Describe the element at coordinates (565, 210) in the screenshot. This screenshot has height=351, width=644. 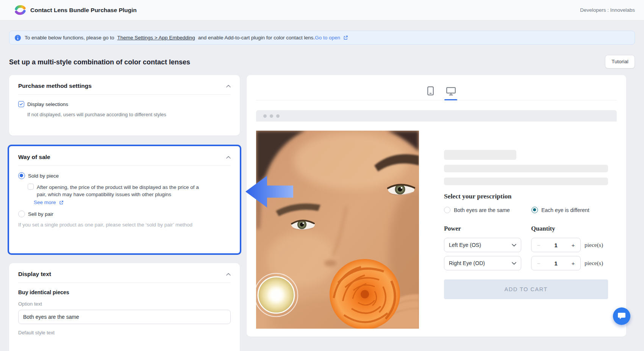
I see `different-eyes-label: Each eye is different` at that location.